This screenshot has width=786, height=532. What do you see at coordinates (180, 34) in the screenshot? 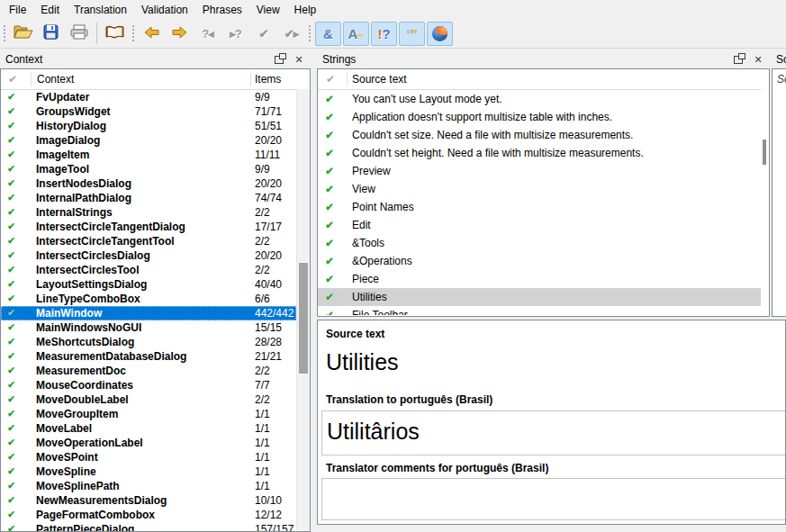
I see `next-item-button` at bounding box center [180, 34].